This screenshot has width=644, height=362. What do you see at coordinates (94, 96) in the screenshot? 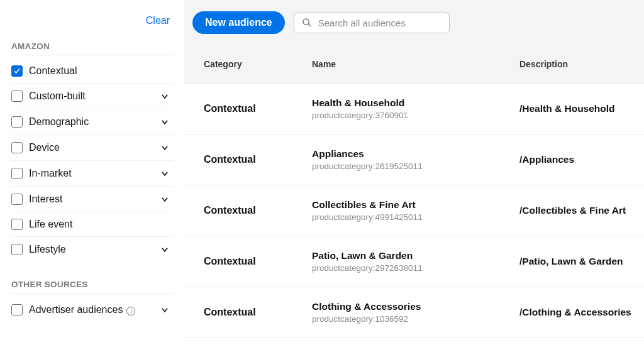
I see `filter-label: Custom-built` at bounding box center [94, 96].